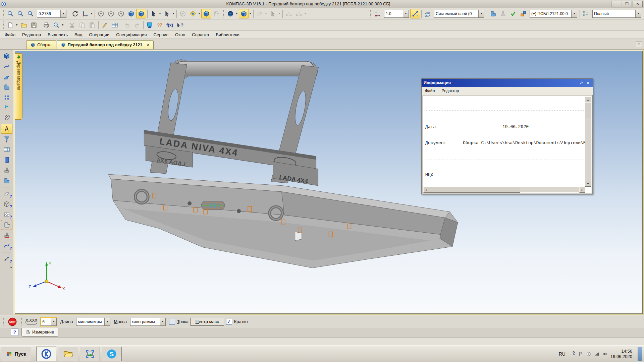 This screenshot has width=644, height=362. What do you see at coordinates (459, 14) in the screenshot?
I see `layer-combo: Системный слой (0▼` at bounding box center [459, 14].